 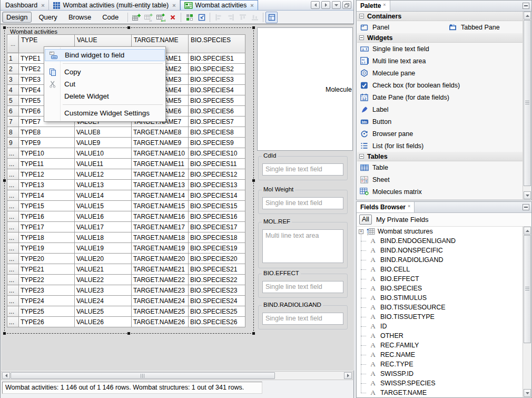 What do you see at coordinates (440, 392) in the screenshot?
I see `tree-item-target-name: ATARGET.NAME` at bounding box center [440, 392].